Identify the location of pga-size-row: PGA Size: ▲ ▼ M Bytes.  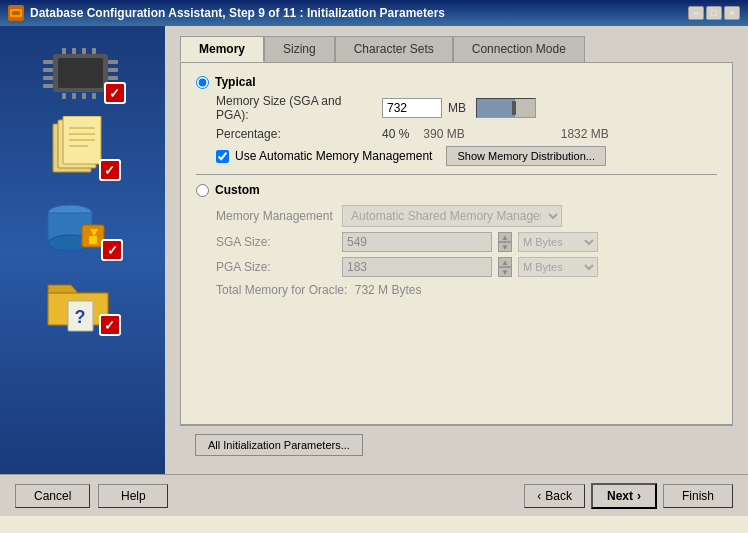
(466, 267).